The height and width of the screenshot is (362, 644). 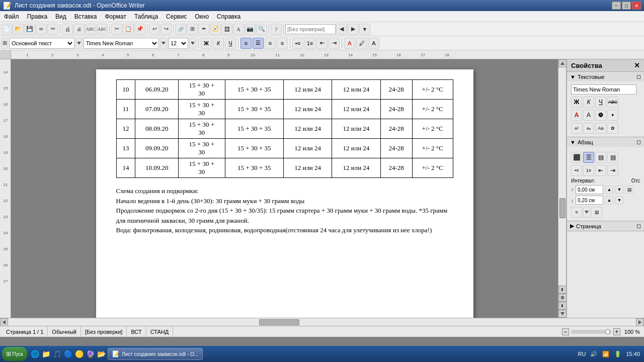 What do you see at coordinates (166, 29) in the screenshot?
I see `redo-button: ↪` at bounding box center [166, 29].